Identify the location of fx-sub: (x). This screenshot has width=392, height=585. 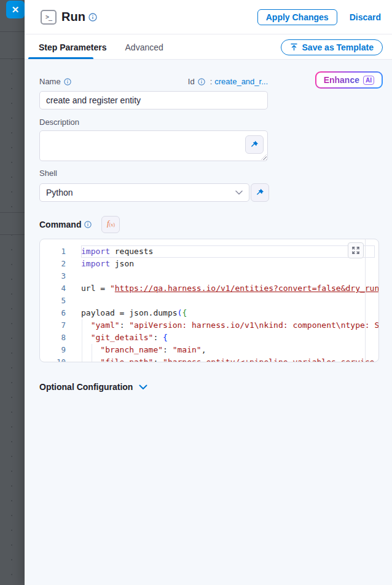
(112, 225).